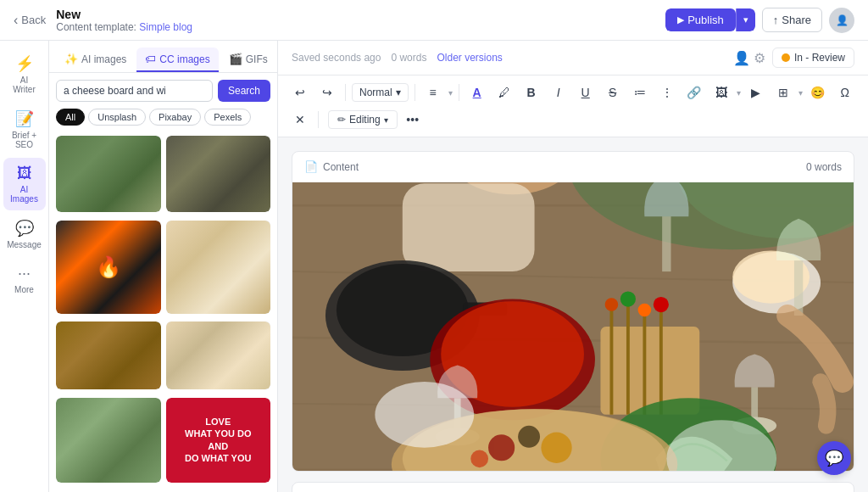 Image resolution: width=868 pixels, height=492 pixels. Describe the element at coordinates (760, 58) in the screenshot. I see `settings-icon: ⚙` at that location.